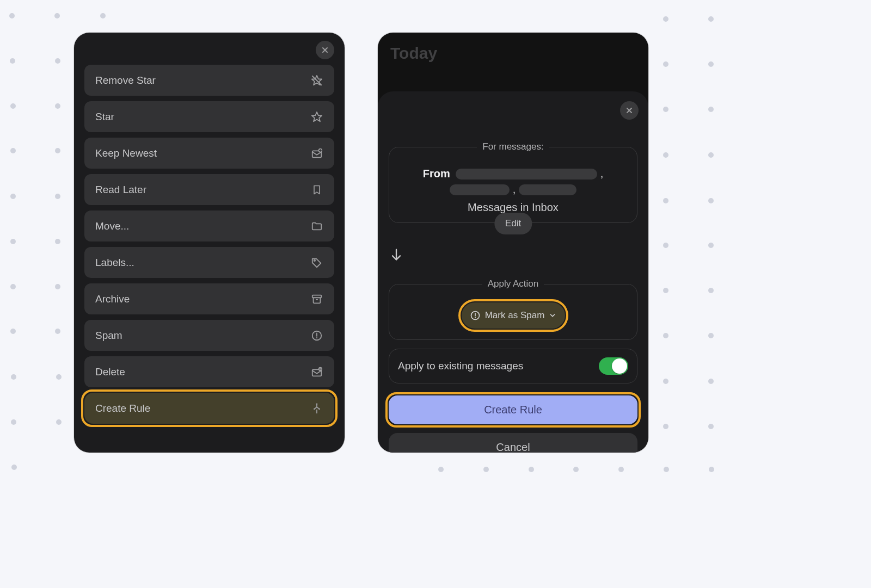 This screenshot has width=871, height=588. Describe the element at coordinates (209, 153) in the screenshot. I see `action-keep-newest: Keep Newest` at that location.